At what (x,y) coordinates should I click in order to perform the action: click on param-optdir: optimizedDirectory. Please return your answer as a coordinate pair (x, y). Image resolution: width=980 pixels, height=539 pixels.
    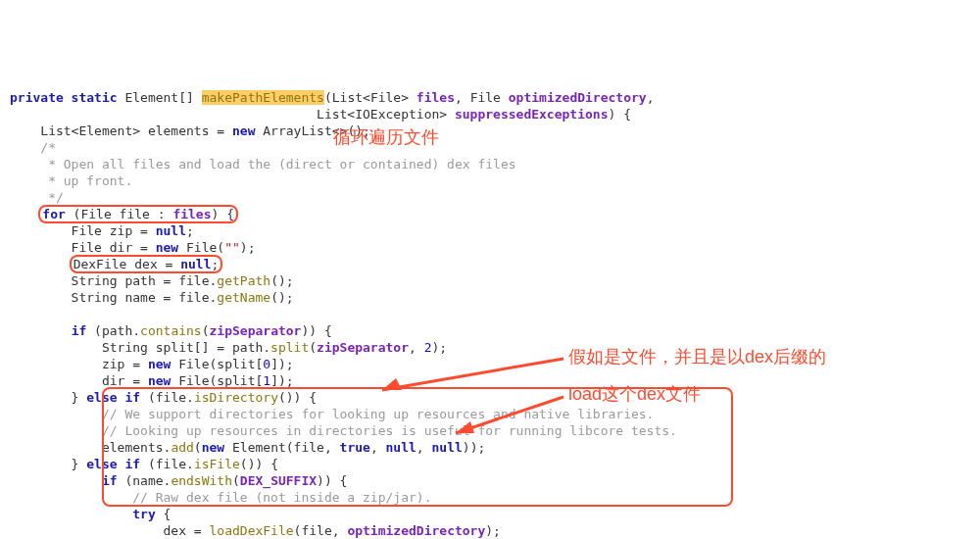
    Looking at the image, I should click on (578, 98).